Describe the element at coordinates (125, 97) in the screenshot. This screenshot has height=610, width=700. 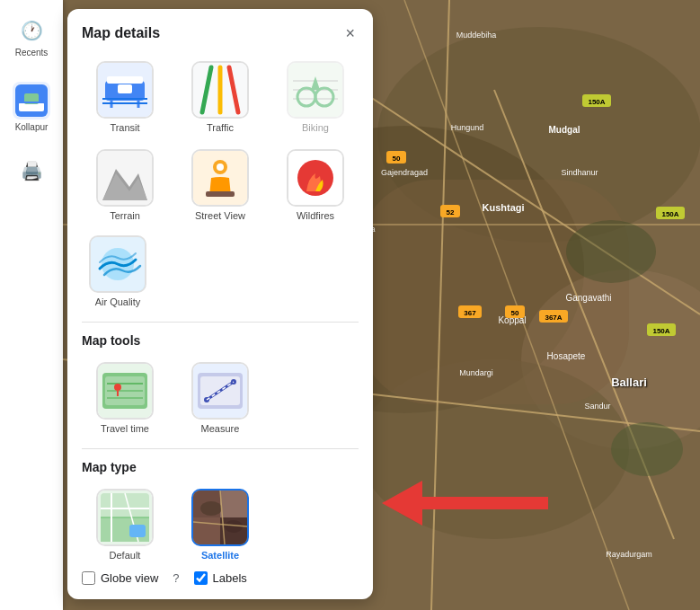
I see `transit-option: Transit` at that location.